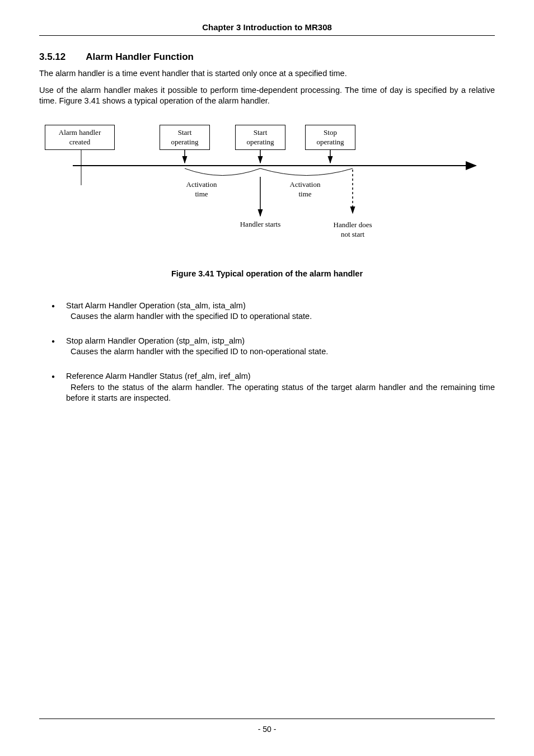 Image resolution: width=534 pixels, height=756 pixels. I want to click on box-stop-operating: Stop operating, so click(330, 138).